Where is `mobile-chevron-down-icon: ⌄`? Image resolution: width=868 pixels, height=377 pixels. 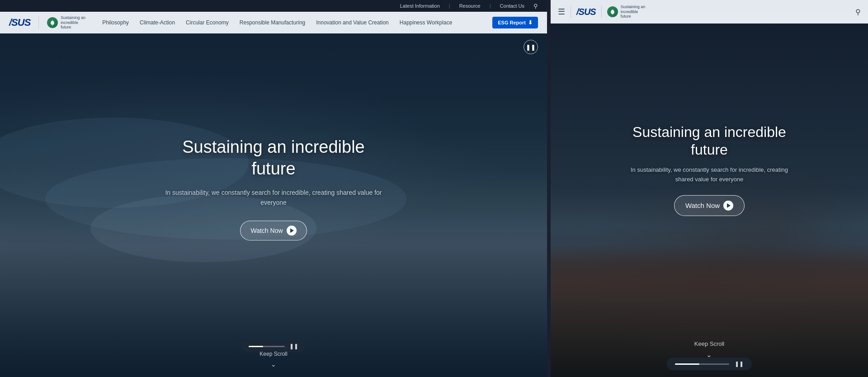
mobile-chevron-down-icon: ⌄ is located at coordinates (709, 355).